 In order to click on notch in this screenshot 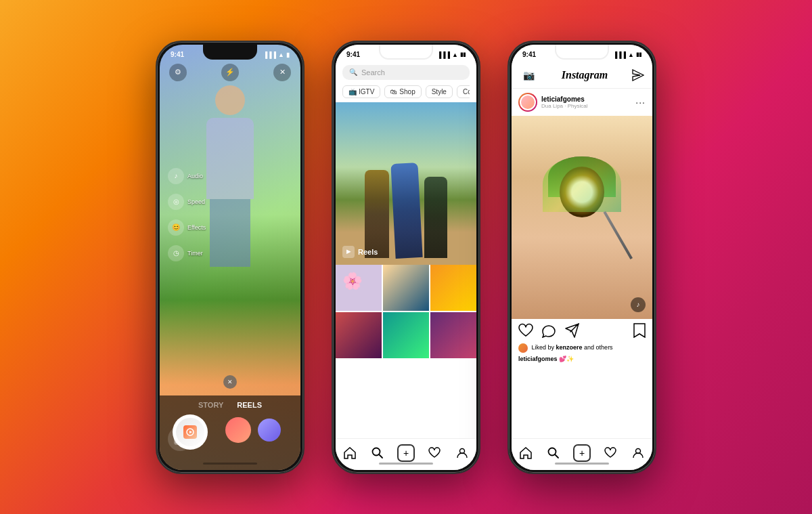, I will do `click(230, 52)`.